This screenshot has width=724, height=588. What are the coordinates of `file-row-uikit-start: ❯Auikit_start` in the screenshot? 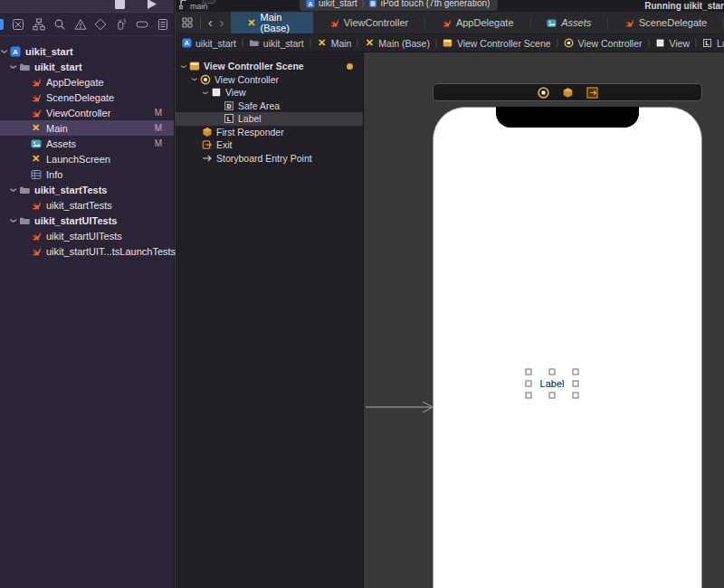 It's located at (87, 51).